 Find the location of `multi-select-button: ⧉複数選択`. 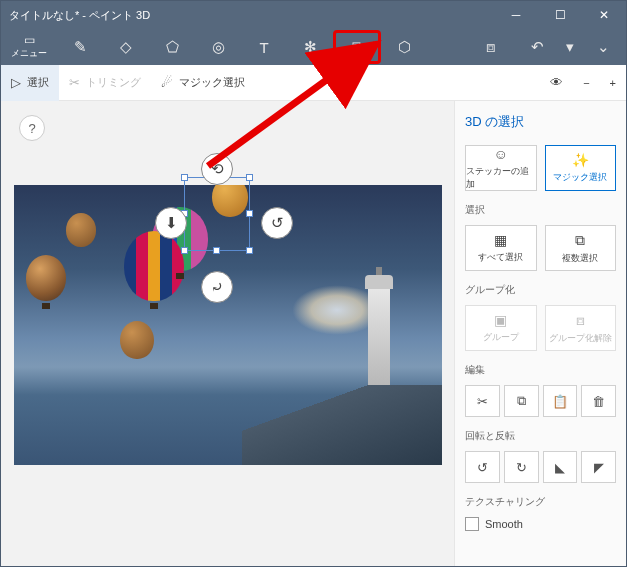

multi-select-button: ⧉複数選択 is located at coordinates (581, 248).